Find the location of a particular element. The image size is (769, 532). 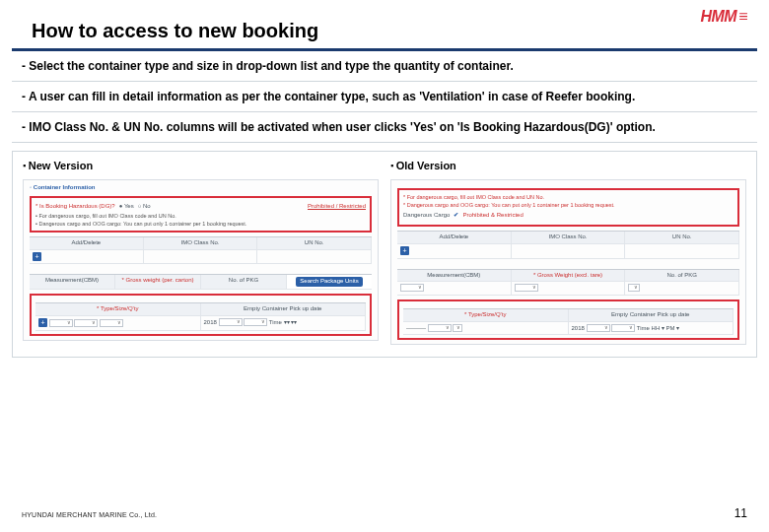

instruction-item: - Select the container type and size in … is located at coordinates (384, 67).